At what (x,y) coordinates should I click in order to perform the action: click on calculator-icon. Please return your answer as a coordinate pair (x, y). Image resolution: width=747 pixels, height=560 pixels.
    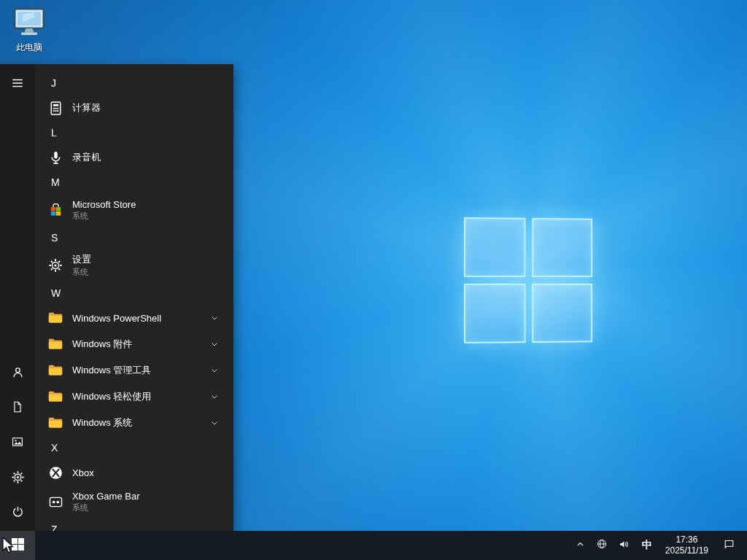
    Looking at the image, I should click on (55, 108).